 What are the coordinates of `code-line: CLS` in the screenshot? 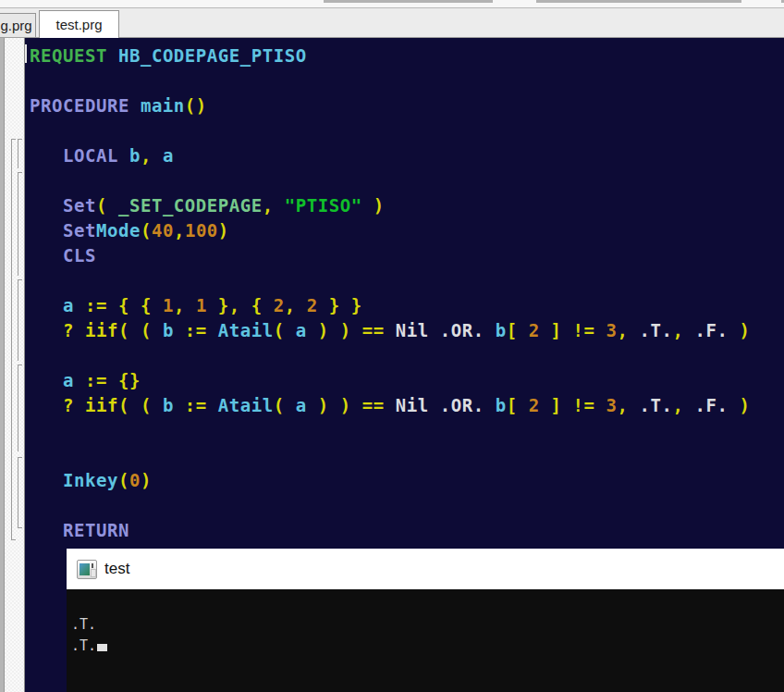 It's located at (407, 255).